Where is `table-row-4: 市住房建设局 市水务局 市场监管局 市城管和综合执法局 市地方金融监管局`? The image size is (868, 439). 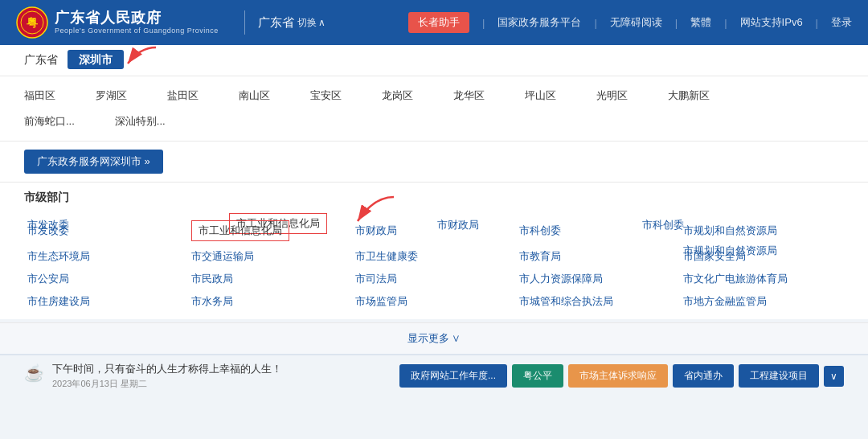 table-row-4: 市住房建设局 市水务局 市场监管局 市城管和综合执法局 市地方金融监管局 is located at coordinates (434, 302).